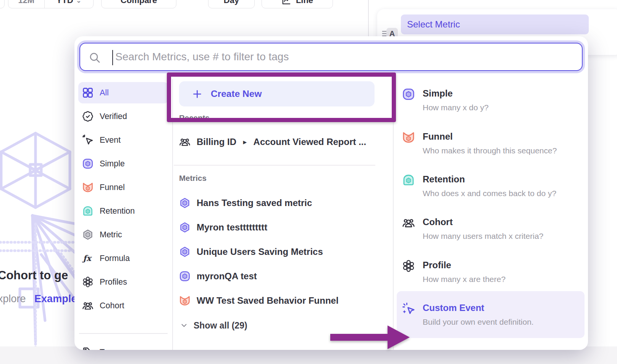 The image size is (617, 364). I want to click on day-granularity-button: Day, so click(231, 4).